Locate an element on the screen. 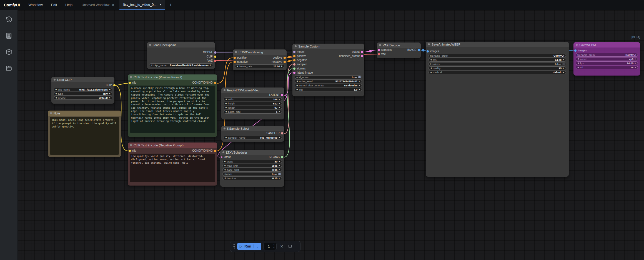 The width and height of the screenshot is (644, 260). slot-output-negative is located at coordinates (285, 62).